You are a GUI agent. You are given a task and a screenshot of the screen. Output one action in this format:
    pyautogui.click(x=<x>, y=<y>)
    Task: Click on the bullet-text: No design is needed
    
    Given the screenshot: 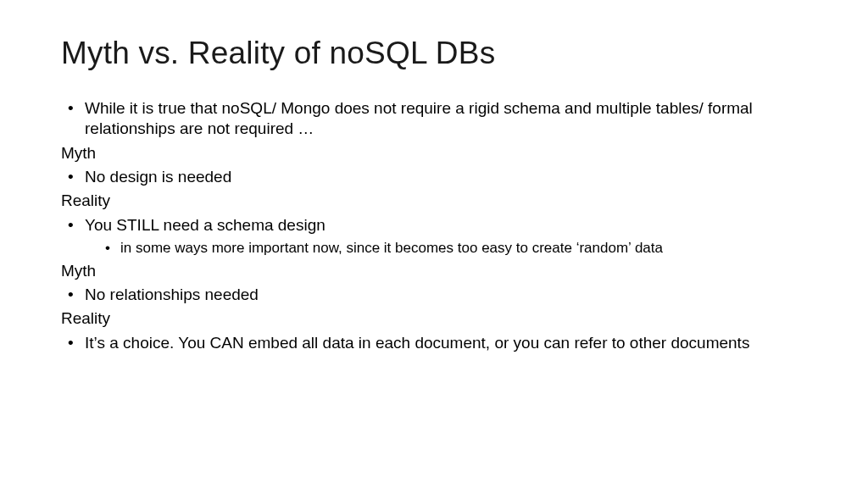 What is the action you would take?
    pyautogui.click(x=446, y=177)
    